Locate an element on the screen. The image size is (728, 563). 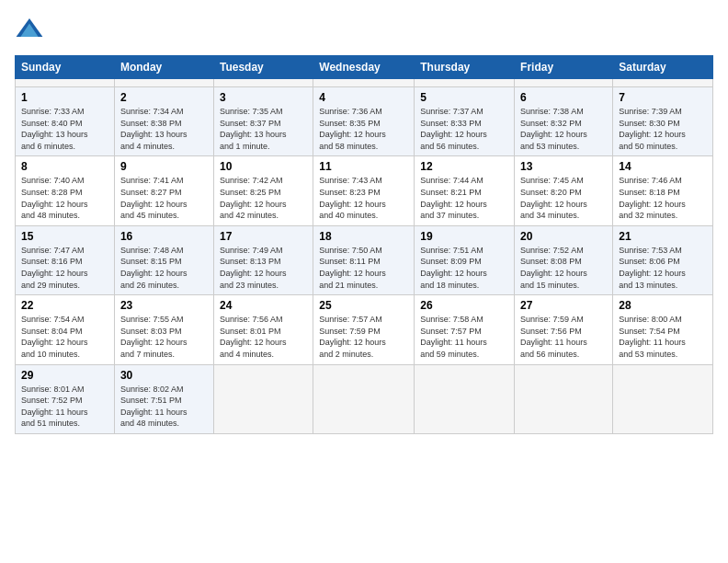
calendar-cell: 29Sunrise: 8:01 AM Sunset: 7:52 PM Dayli… is located at coordinates (65, 399).